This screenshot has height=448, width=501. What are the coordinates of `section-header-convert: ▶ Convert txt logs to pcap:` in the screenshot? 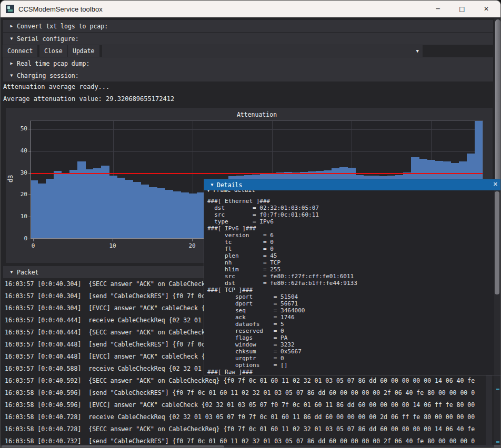 It's located at (248, 26).